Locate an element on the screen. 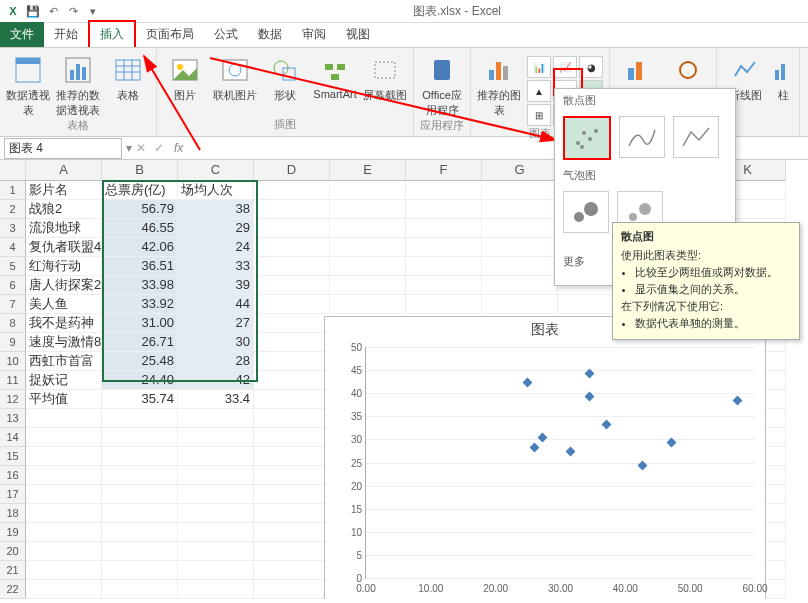 Image resolution: width=808 pixels, height=603 pixels. qat-more-icon: ▾ is located at coordinates (93, 11).